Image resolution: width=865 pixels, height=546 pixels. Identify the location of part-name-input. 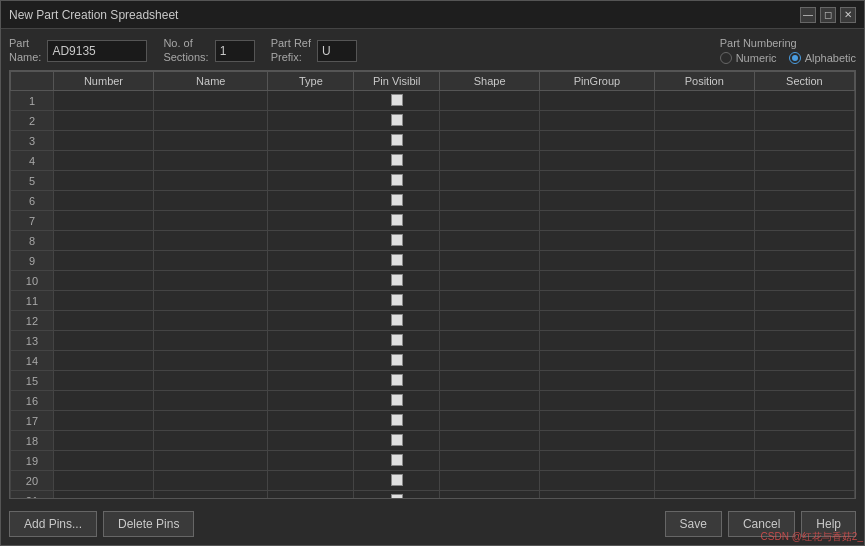
(97, 51).